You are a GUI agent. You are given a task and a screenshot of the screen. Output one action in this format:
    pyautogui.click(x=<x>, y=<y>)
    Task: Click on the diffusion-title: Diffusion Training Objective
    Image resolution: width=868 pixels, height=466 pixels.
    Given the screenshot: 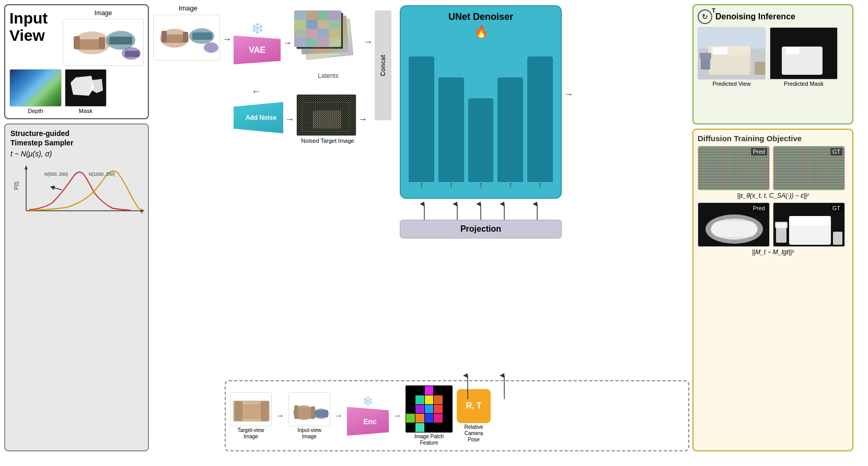 What is the action you would take?
    pyautogui.click(x=773, y=138)
    